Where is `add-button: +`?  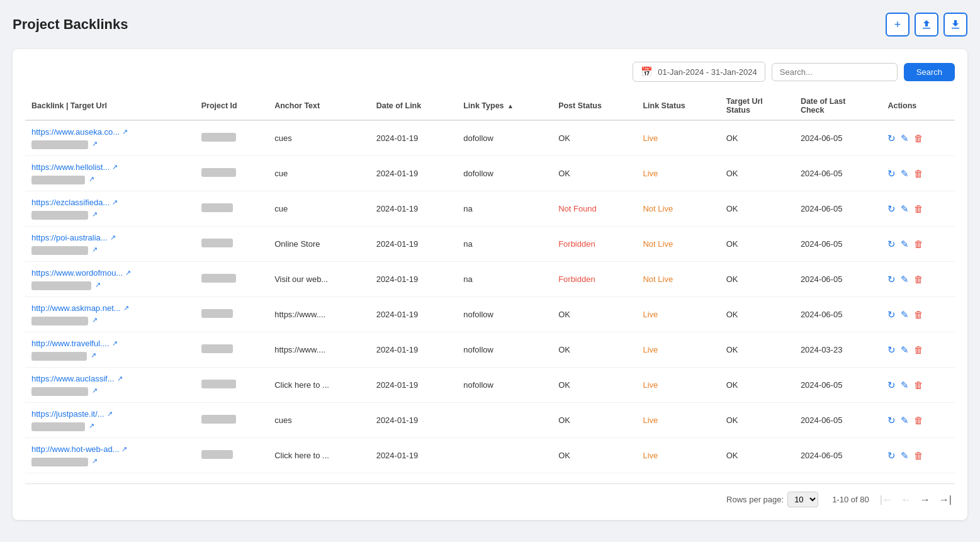 add-button: + is located at coordinates (898, 25).